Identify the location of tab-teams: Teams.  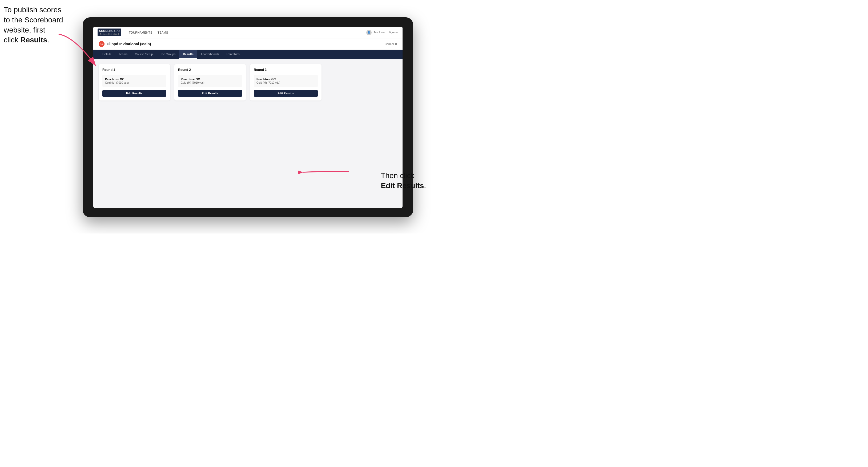
(123, 55).